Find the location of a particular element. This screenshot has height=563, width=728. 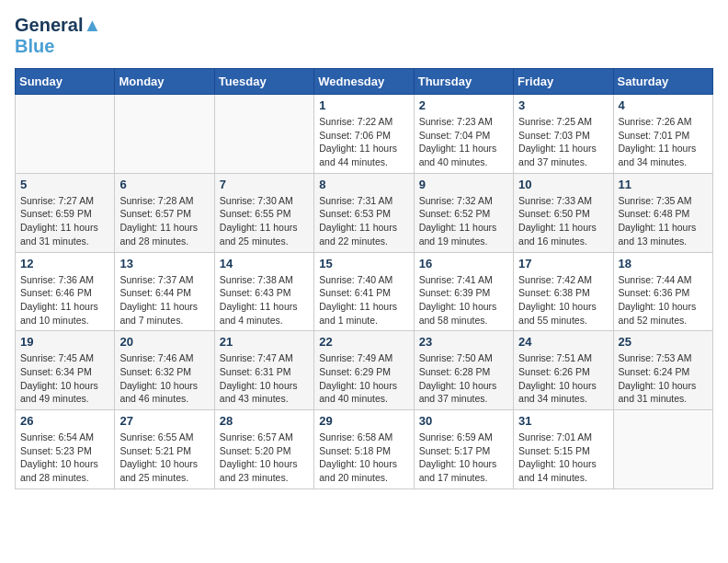

day-number: 7 is located at coordinates (265, 184).